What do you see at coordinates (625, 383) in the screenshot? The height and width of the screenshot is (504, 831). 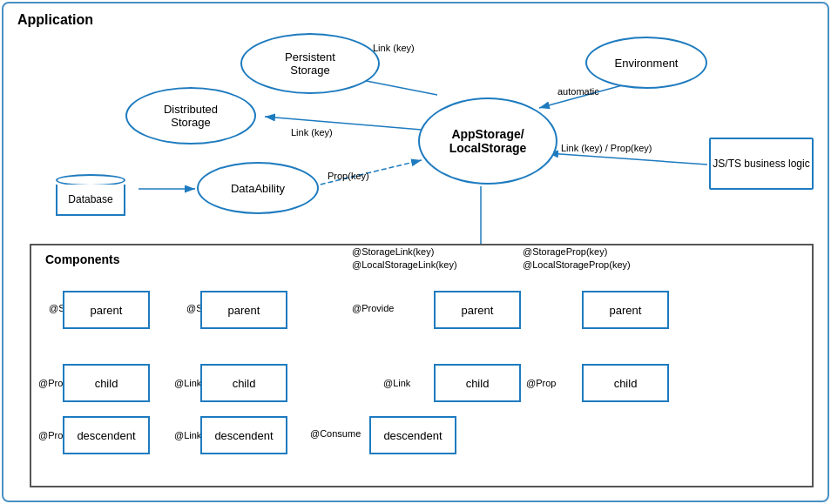 I see `g4-child-box: child` at bounding box center [625, 383].